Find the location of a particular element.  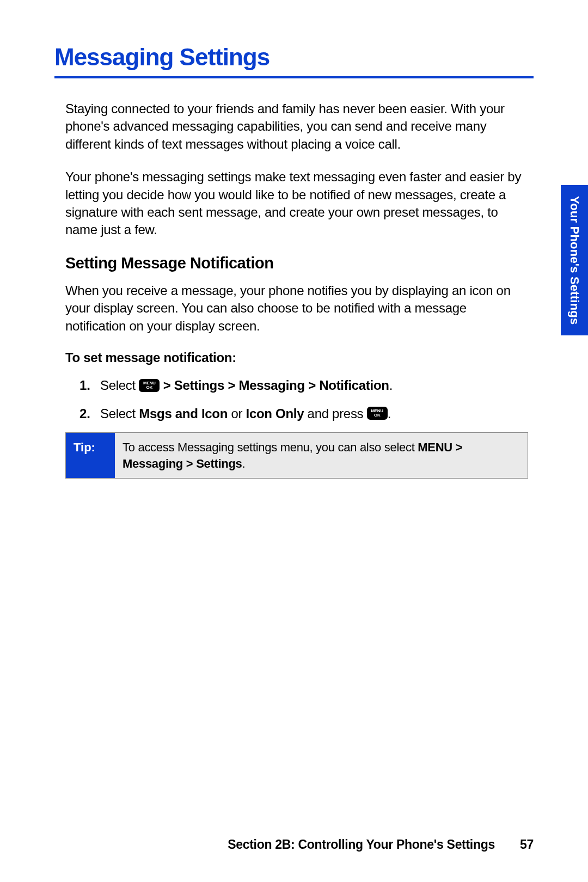

section-para: When you receive a message, your phone n… is located at coordinates (297, 308).